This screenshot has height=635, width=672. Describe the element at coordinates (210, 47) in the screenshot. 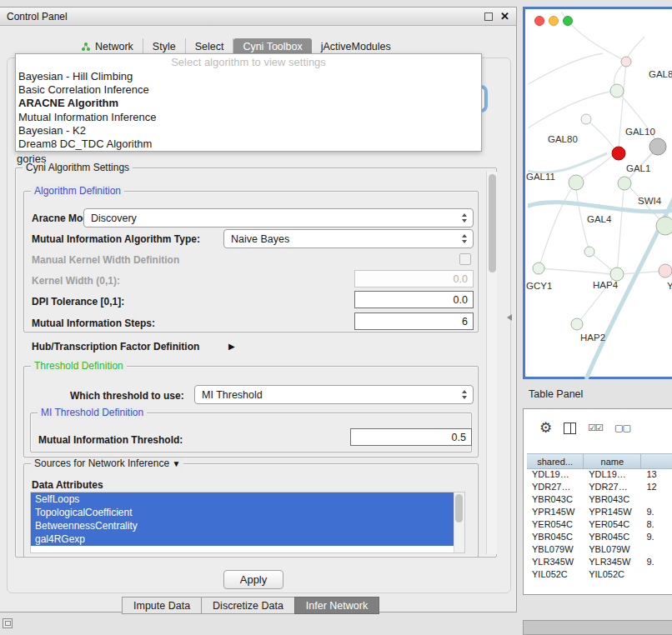

I see `tab-select: Select` at that location.